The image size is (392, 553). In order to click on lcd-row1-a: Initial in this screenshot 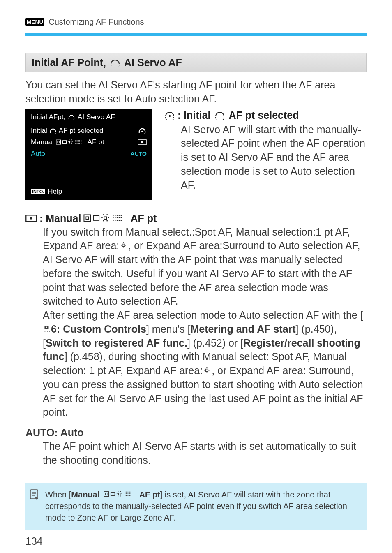, I will do `click(39, 131)`.